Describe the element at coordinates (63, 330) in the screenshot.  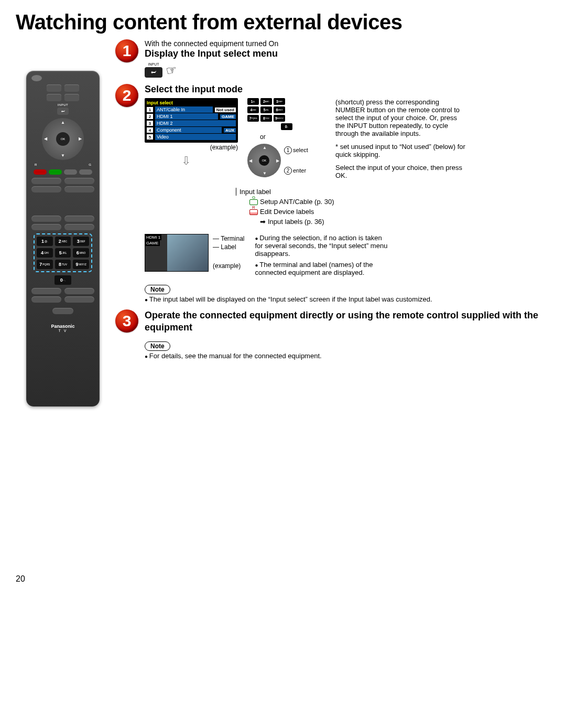
I see `remote-brand-sub: T V` at that location.